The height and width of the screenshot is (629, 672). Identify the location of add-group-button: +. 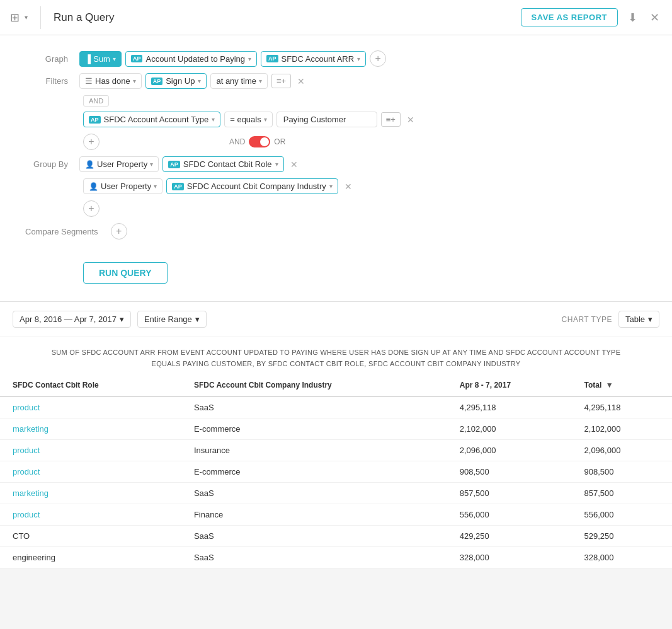
(91, 209).